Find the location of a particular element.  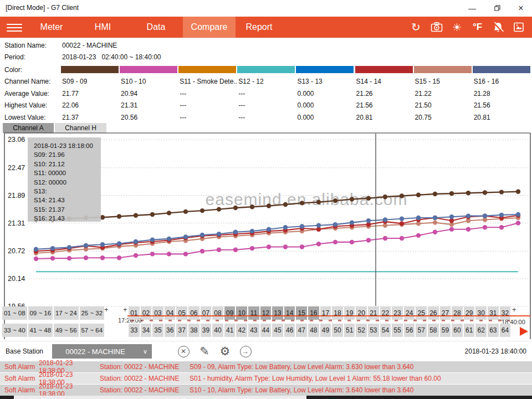

channel-button-38: 38 is located at coordinates (194, 330).